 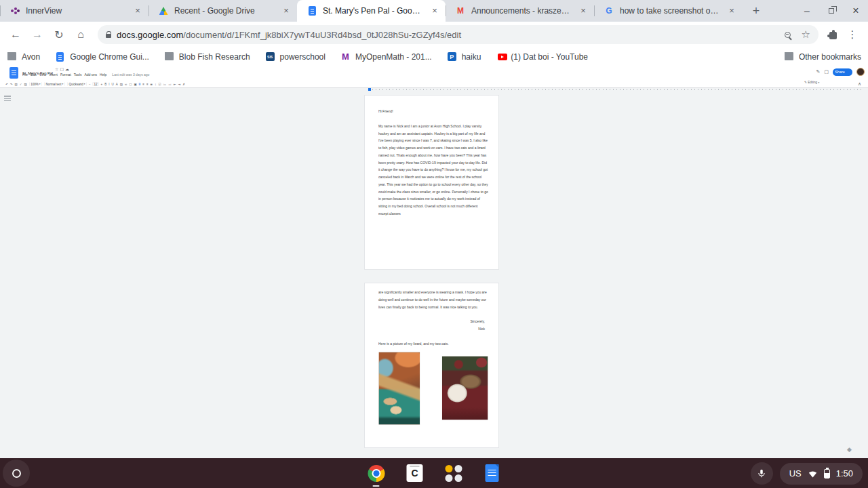 I want to click on cats-photo, so click(x=465, y=388).